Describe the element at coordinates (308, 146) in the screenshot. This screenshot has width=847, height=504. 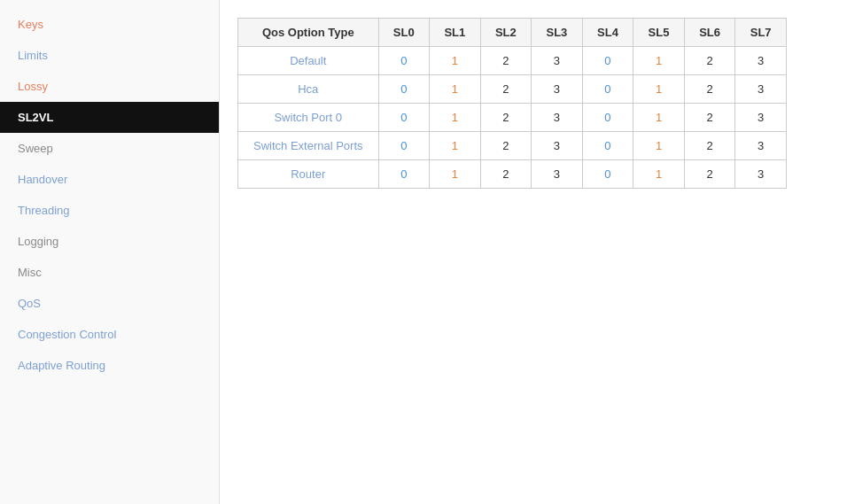
I see `row-label-3: Switch External Ports` at that location.